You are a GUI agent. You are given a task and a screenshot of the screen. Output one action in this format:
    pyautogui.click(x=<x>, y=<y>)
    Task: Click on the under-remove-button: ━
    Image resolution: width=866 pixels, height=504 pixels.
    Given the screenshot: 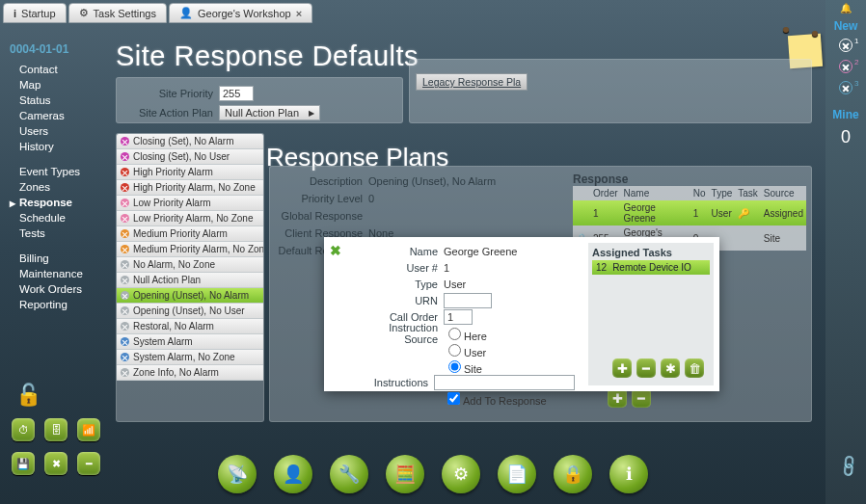 What is the action you would take?
    pyautogui.click(x=641, y=398)
    